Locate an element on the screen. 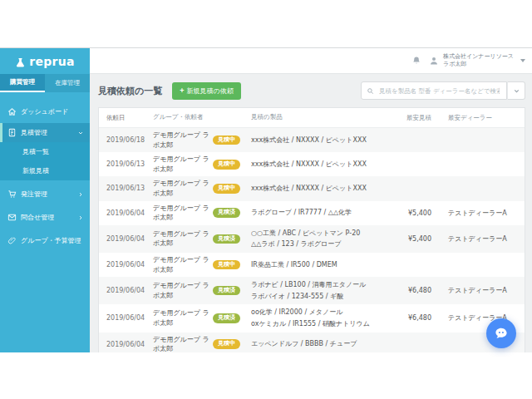 This screenshot has height=399, width=532. caret-down-icon is located at coordinates (523, 61).